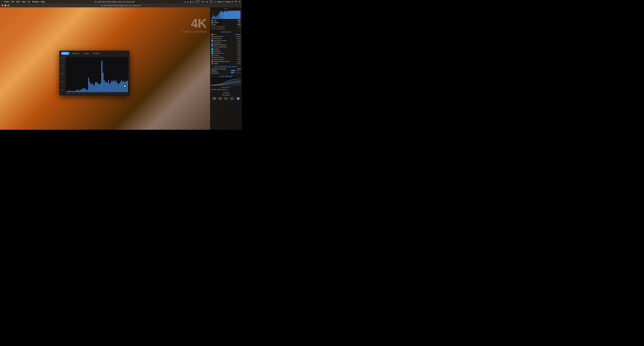  What do you see at coordinates (216, 22) in the screenshot?
I see `cpu-system-label: System` at bounding box center [216, 22].